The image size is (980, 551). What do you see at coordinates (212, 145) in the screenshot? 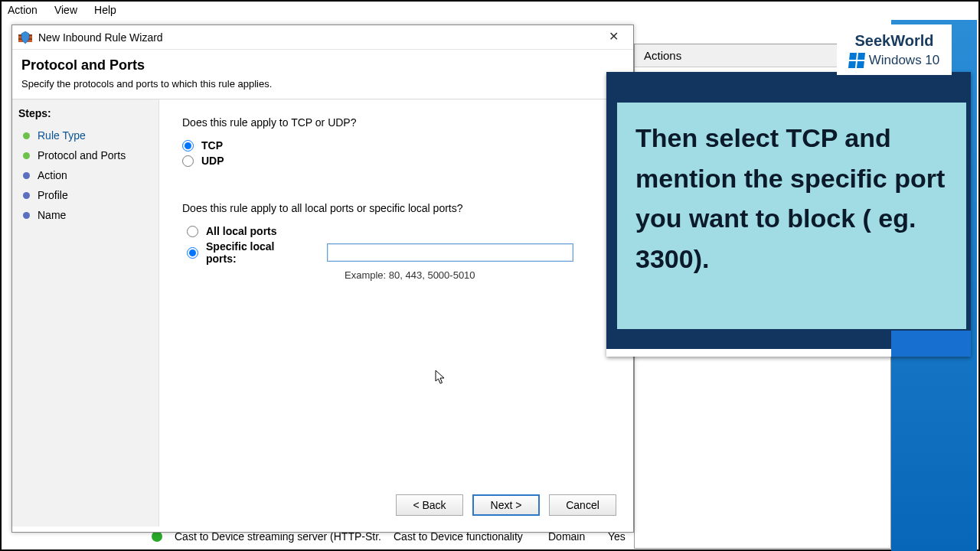
I see `radio-tcp-label: TCP` at bounding box center [212, 145].